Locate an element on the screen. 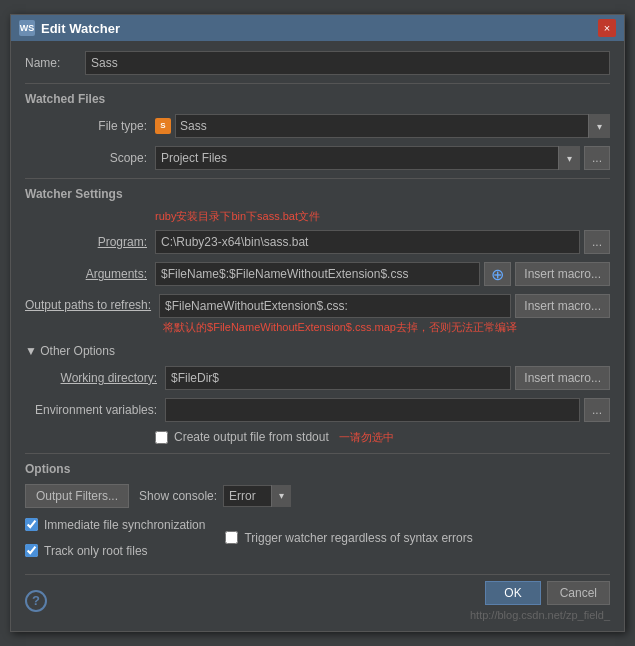 The width and height of the screenshot is (635, 646). bottom-buttons: OK Cancel is located at coordinates (548, 593).